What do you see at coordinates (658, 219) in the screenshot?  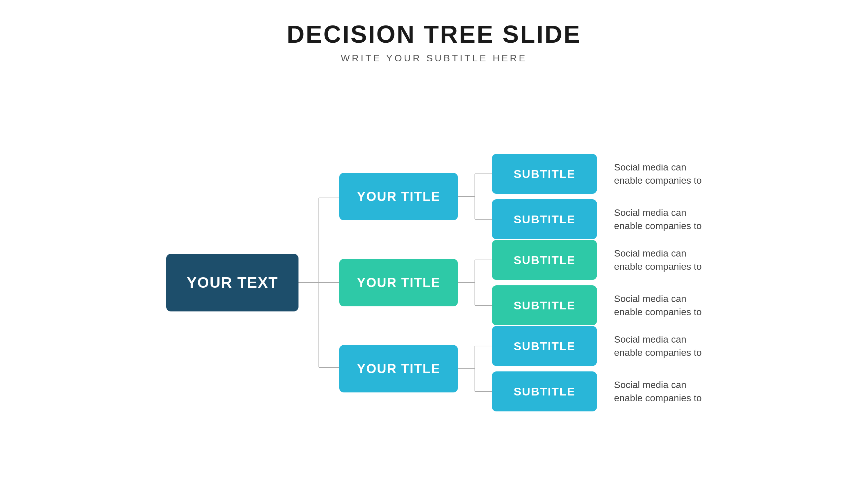 I see `desc-1-2: Social media can enable companies to` at bounding box center [658, 219].